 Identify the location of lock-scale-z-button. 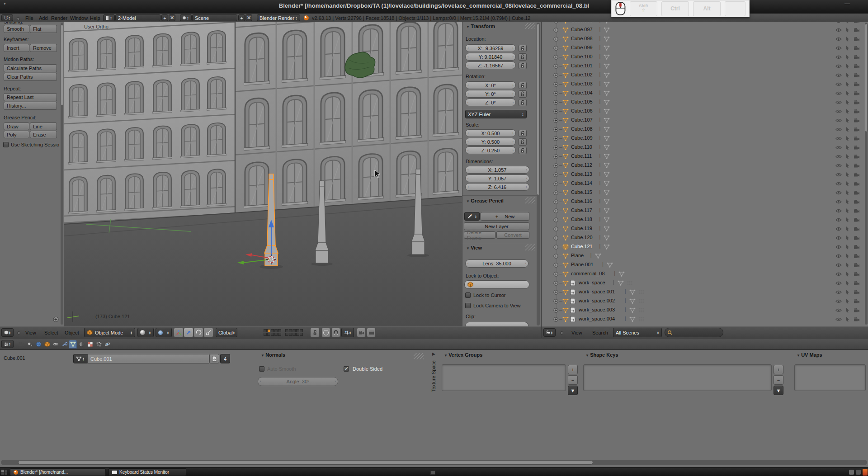
(523, 151).